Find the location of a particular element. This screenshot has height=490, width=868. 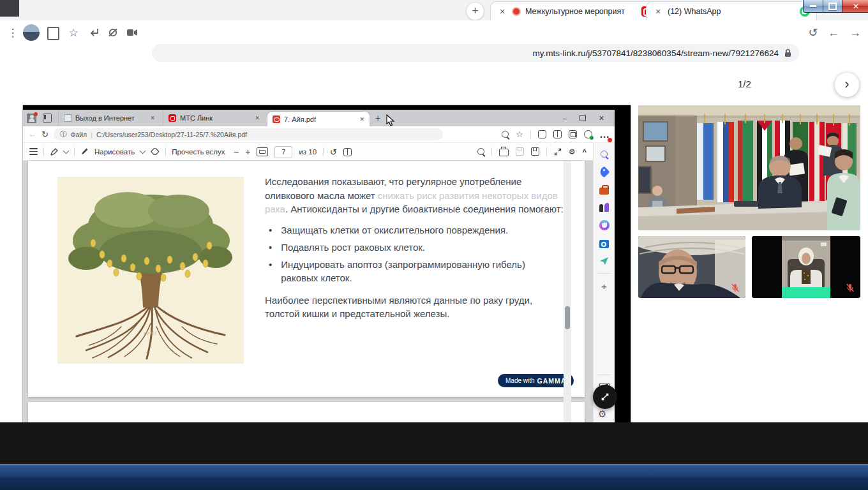

menu-kebab-icon: ⋮ is located at coordinates (13, 33).